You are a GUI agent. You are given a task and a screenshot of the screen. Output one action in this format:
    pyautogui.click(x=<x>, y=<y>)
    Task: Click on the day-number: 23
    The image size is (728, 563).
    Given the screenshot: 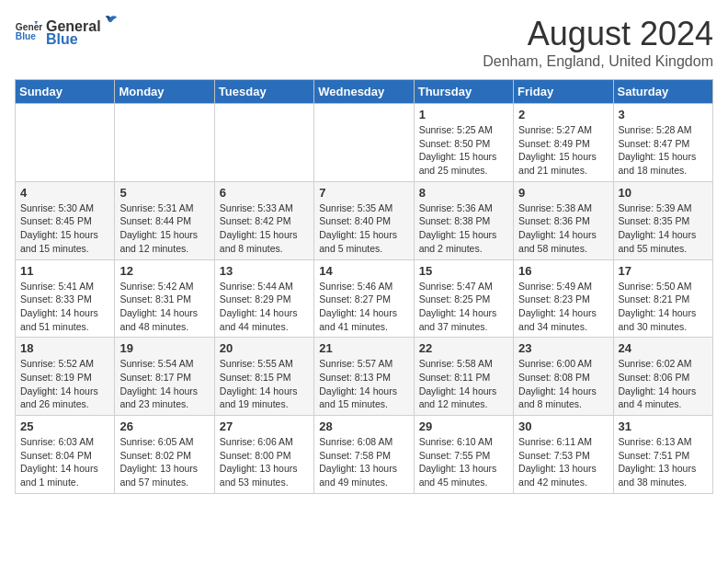 What is the action you would take?
    pyautogui.click(x=563, y=348)
    